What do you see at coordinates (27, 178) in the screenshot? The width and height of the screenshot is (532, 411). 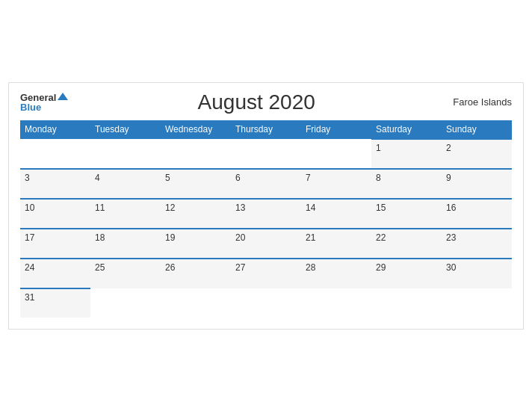 I see `day-number: 3` at bounding box center [27, 178].